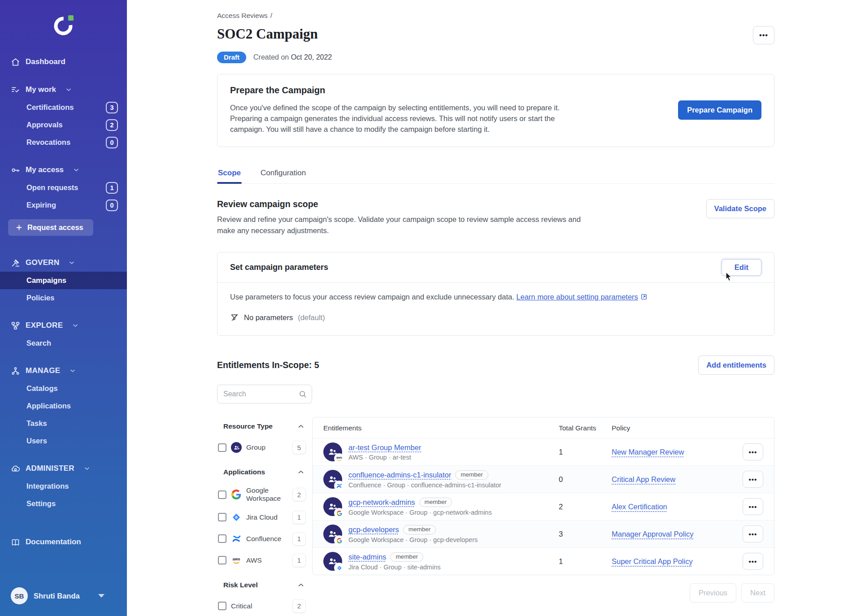  What do you see at coordinates (333, 507) in the screenshot?
I see `group-entitlement-icon` at bounding box center [333, 507].